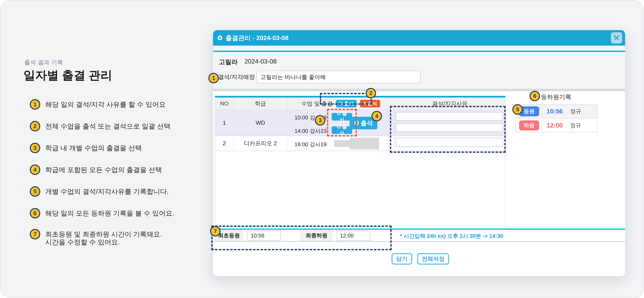 The width and height of the screenshot is (644, 298). I want to click on step-item-2: 2 전체 수업을 출석 또는 결석으로 일괄 선택, so click(100, 126).